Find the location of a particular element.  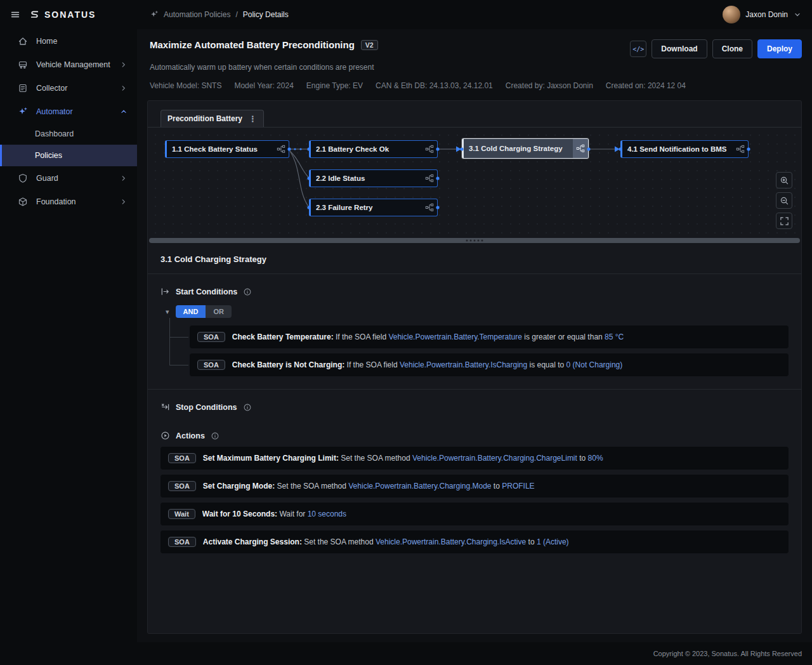

or-button: OR is located at coordinates (218, 312).